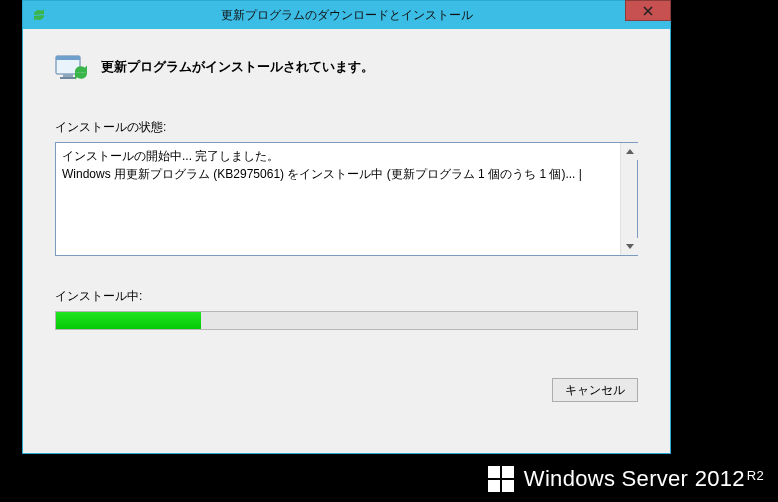 This screenshot has height=502, width=778. What do you see at coordinates (346, 390) in the screenshot?
I see `button-row: キャンセル` at bounding box center [346, 390].